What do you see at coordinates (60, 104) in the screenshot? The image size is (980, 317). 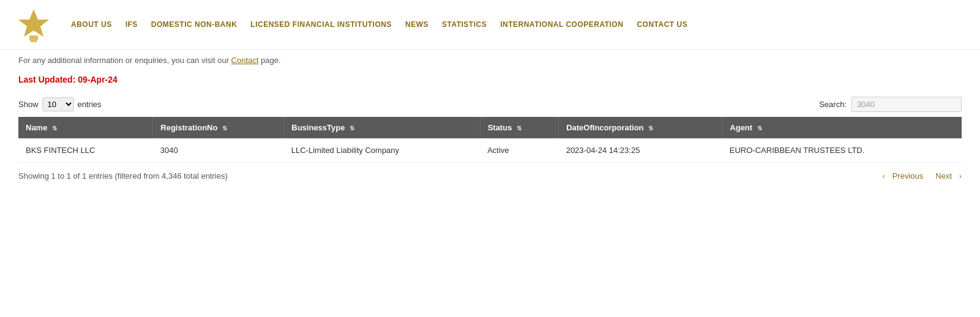 I see `show-entries-control: Show 10 25 50 100 entries` at bounding box center [60, 104].